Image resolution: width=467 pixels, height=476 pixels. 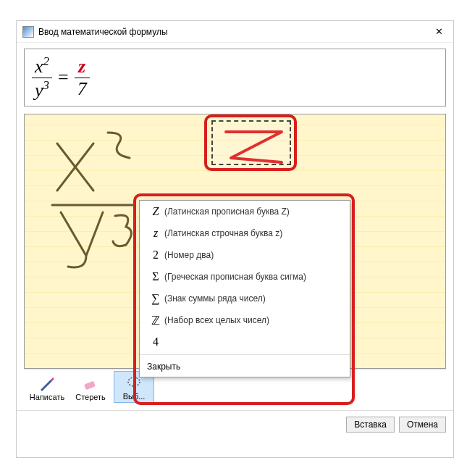 What do you see at coordinates (245, 367) in the screenshot?
I see `popup-close-item: Закрыть` at bounding box center [245, 367].